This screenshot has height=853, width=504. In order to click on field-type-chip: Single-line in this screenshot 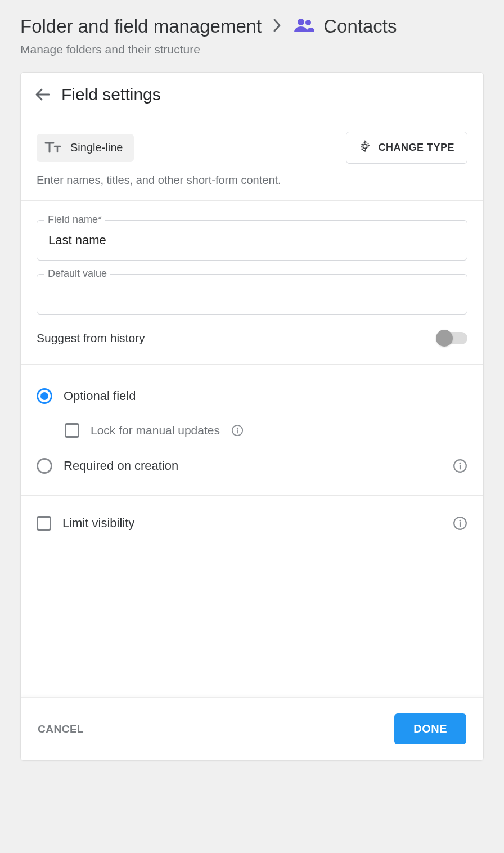, I will do `click(86, 148)`.